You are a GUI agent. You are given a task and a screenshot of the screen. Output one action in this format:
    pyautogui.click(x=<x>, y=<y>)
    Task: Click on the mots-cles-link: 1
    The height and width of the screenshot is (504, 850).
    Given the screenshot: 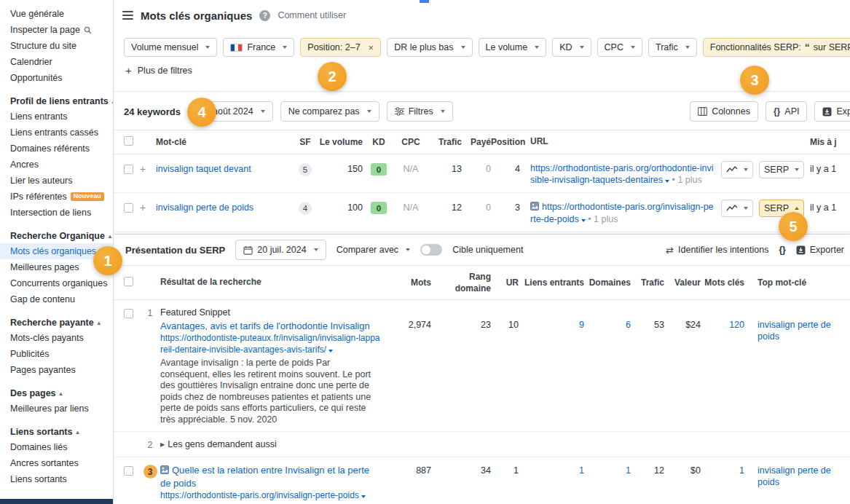 What is the action you would take?
    pyautogui.click(x=741, y=470)
    